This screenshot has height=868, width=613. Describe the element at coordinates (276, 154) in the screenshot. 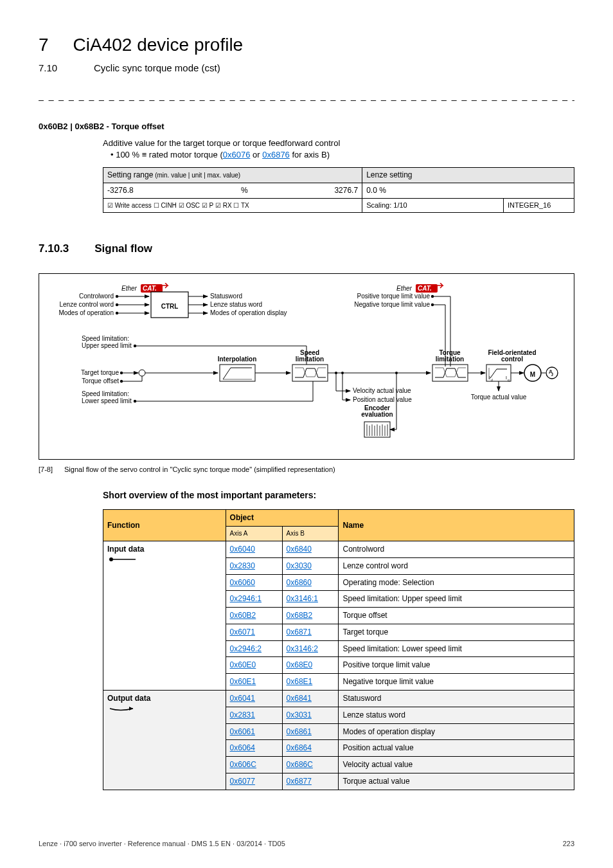

I see `link-0x6876: 0x6876` at that location.